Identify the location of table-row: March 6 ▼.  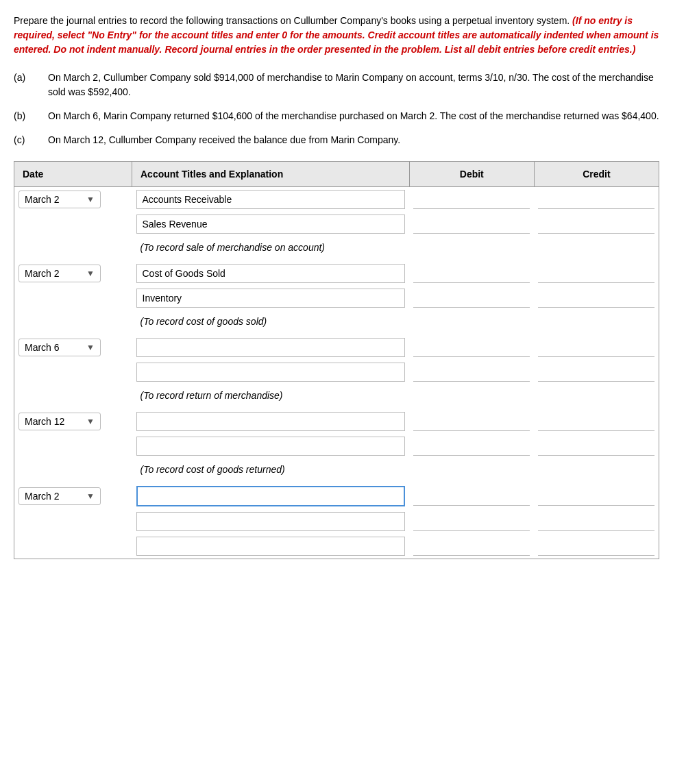
(337, 347).